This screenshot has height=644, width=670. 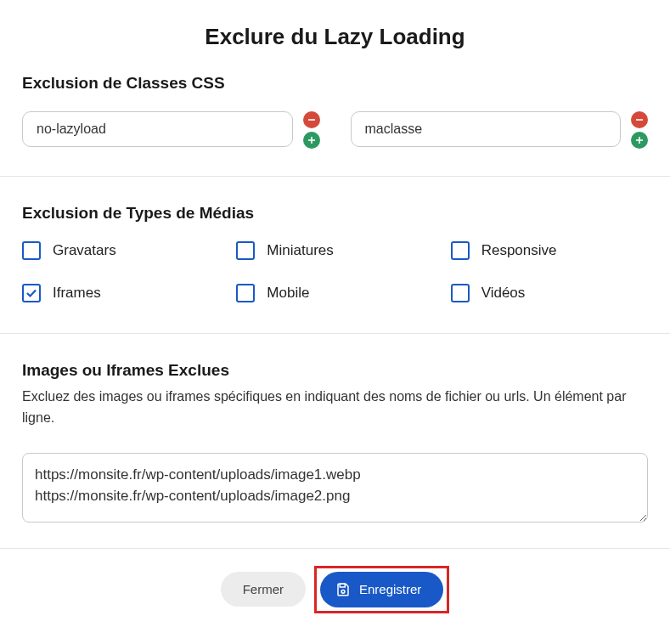 What do you see at coordinates (335, 144) in the screenshot?
I see `css-exclusion-row` at bounding box center [335, 144].